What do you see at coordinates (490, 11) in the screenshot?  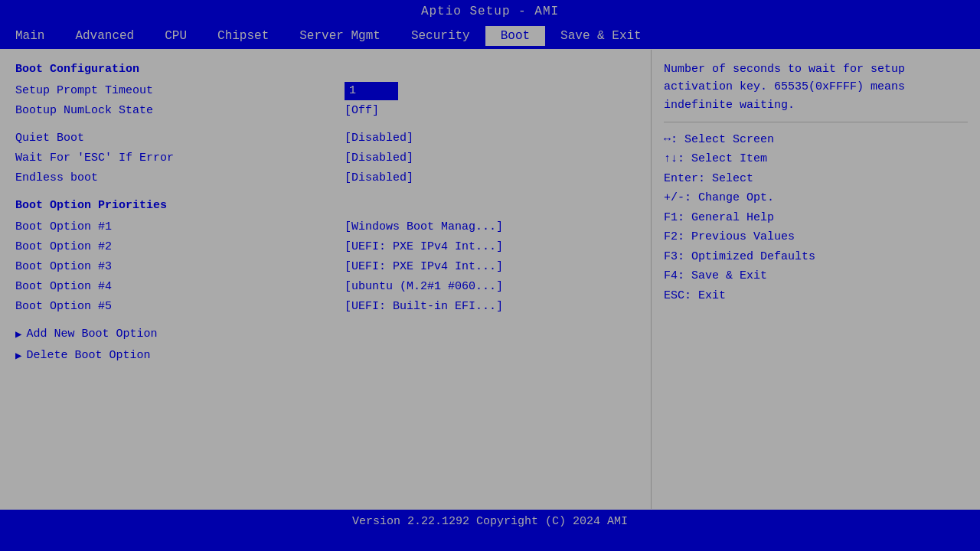 I see `title-bar: Aptio Setup - AMI` at bounding box center [490, 11].